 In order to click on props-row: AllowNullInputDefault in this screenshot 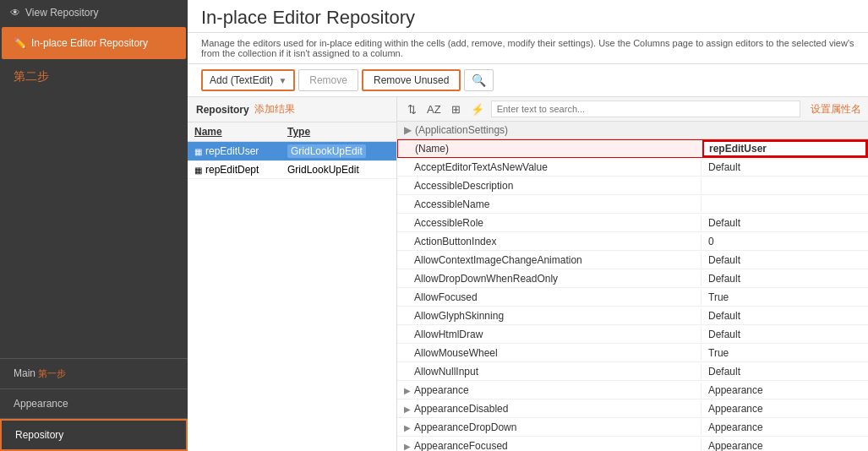, I will do `click(632, 372)`.